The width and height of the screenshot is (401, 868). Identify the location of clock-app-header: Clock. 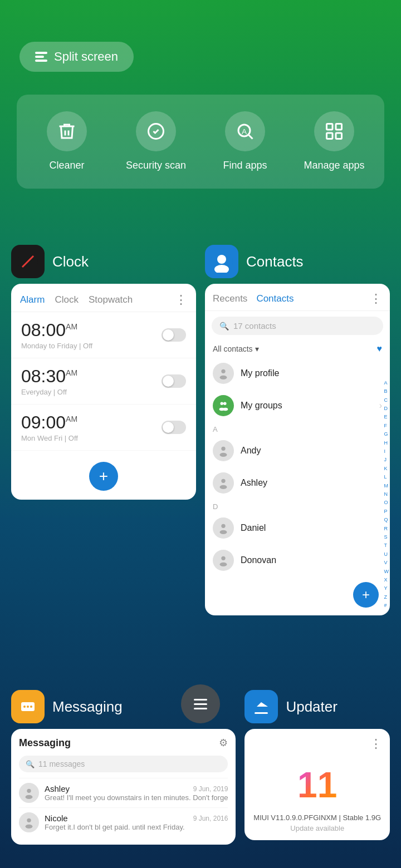
(104, 262).